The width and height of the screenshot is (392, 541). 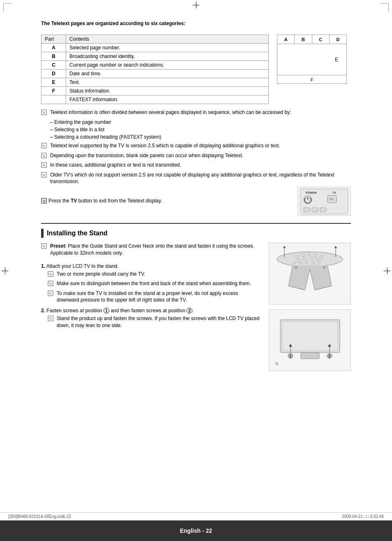 I want to click on table-row: B, so click(x=54, y=57).